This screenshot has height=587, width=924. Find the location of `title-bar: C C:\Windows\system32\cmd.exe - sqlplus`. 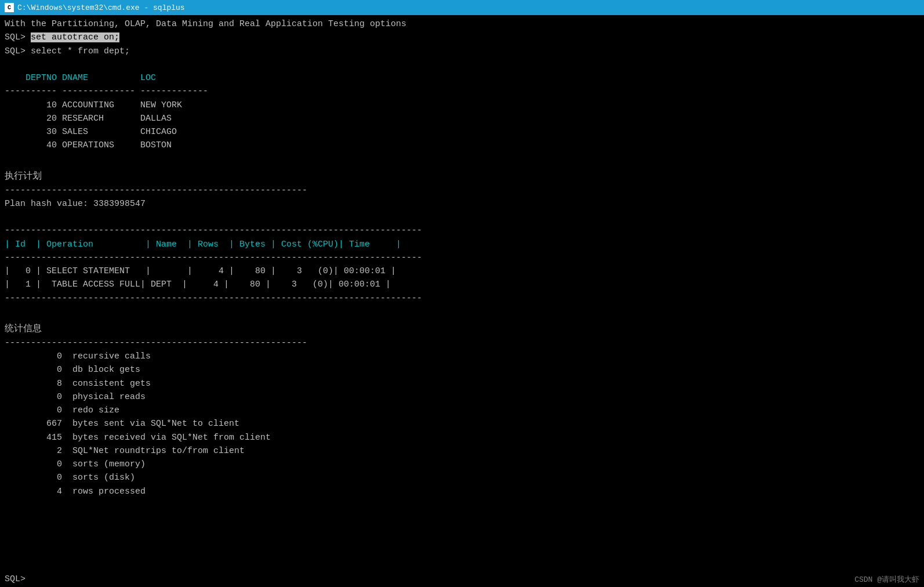

title-bar: C C:\Windows\system32\cmd.exe - sqlplus is located at coordinates (462, 8).